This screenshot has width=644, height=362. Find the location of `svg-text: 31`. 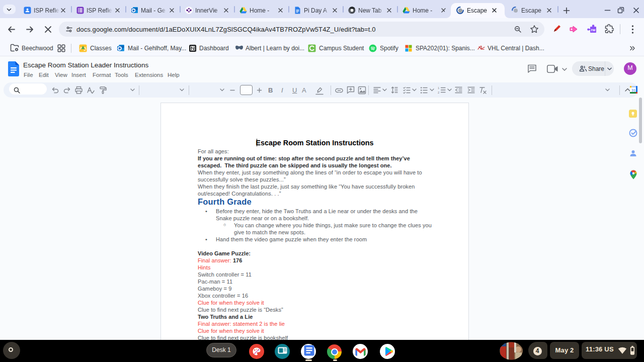

svg-text: 31 is located at coordinates (633, 90).